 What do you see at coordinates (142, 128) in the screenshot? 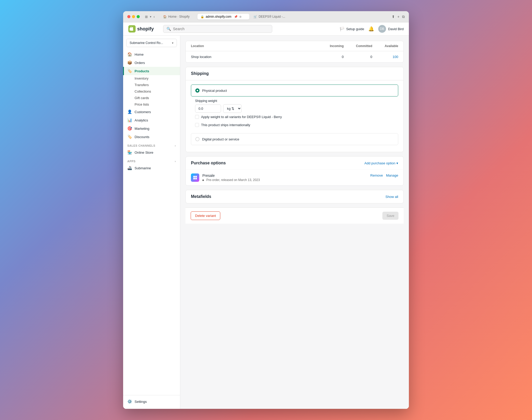
I see `sidebar-item-label: Marketing` at bounding box center [142, 128].